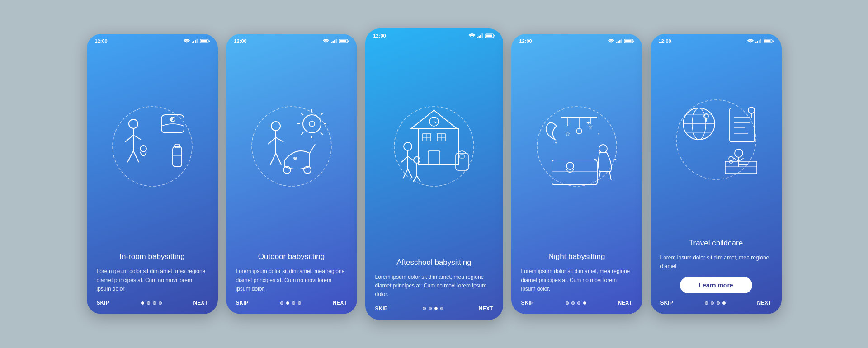 This screenshot has width=868, height=348. What do you see at coordinates (665, 41) in the screenshot?
I see `time-5: 12:00` at bounding box center [665, 41].